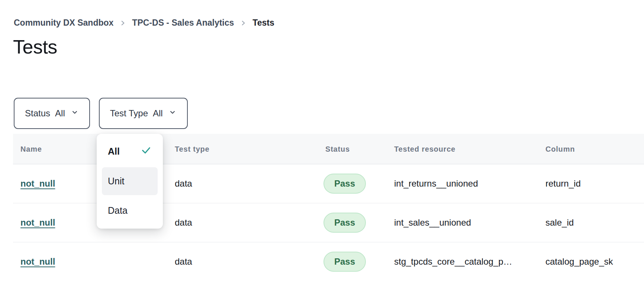 The height and width of the screenshot is (281, 644). What do you see at coordinates (560, 149) in the screenshot?
I see `column-header-column: Column` at bounding box center [560, 149].